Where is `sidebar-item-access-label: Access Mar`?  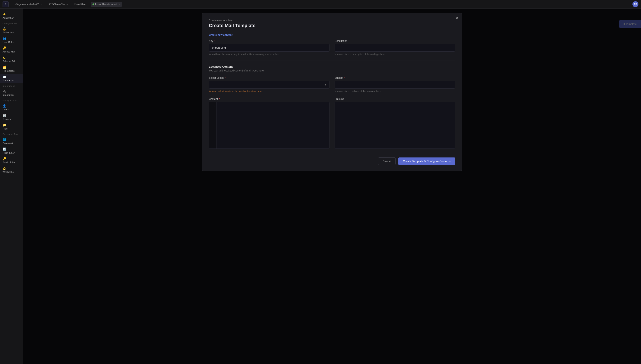 sidebar-item-access-label: Access Mar is located at coordinates (9, 52).